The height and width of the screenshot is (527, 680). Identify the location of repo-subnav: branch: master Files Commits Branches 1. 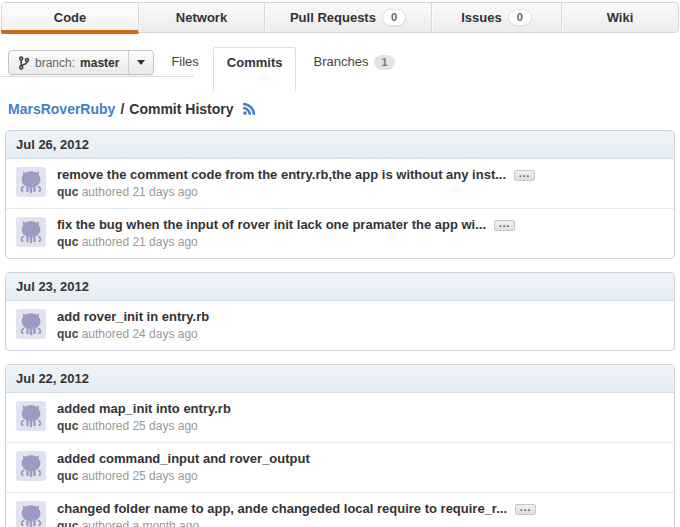
(340, 69).